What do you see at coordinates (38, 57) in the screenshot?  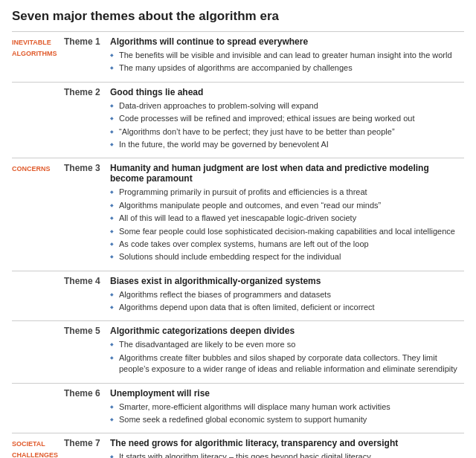 I see `section-label-inevitable: INEVITABLE ALGORITHMS` at bounding box center [38, 57].